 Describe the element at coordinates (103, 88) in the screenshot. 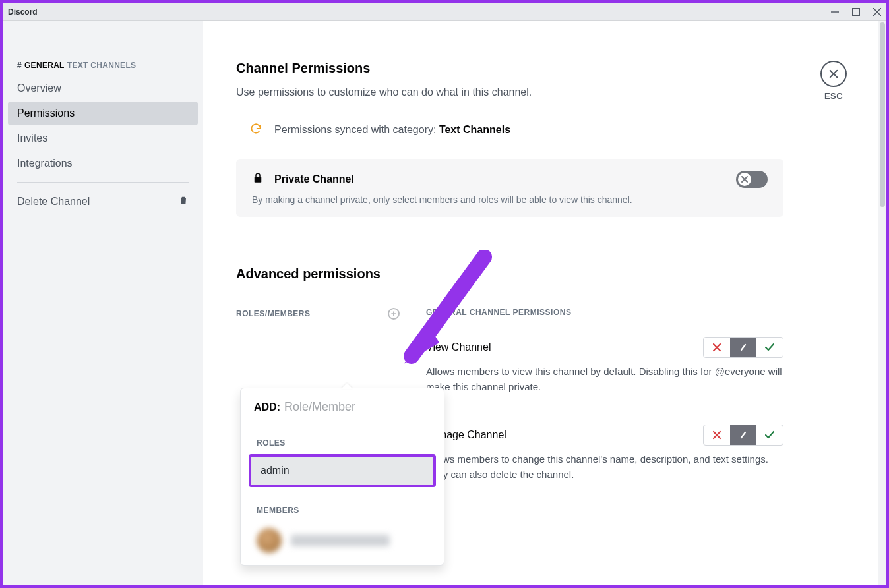

I see `sidebar-item-overview: Overview` at that location.